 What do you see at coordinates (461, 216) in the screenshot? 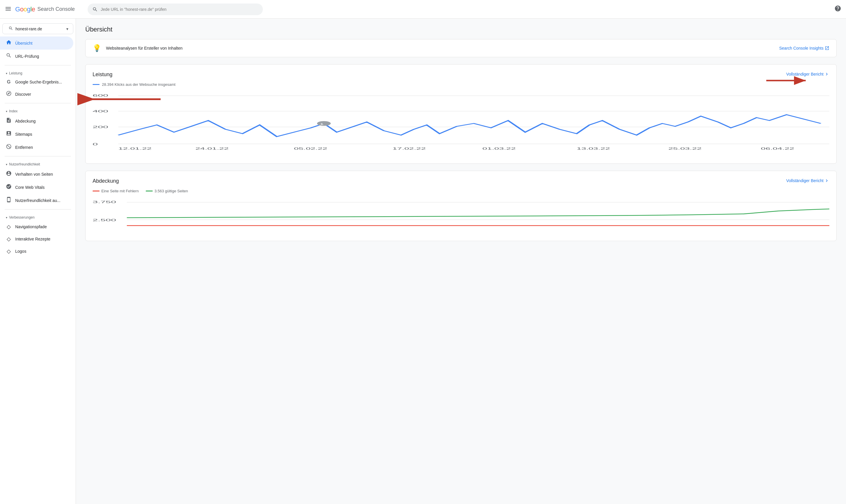
I see `abdeckung-chart: 3.750 2.500` at bounding box center [461, 216].